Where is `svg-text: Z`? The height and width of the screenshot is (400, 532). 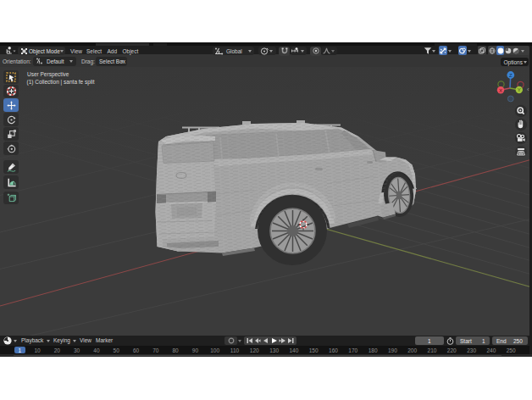 svg-text: Z is located at coordinates (511, 75).